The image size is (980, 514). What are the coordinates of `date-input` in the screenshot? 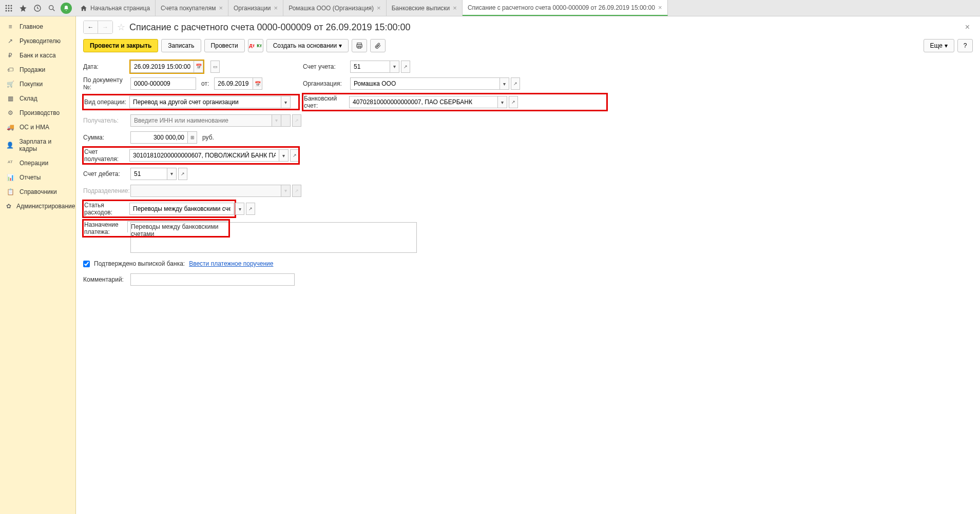 It's located at (162, 67).